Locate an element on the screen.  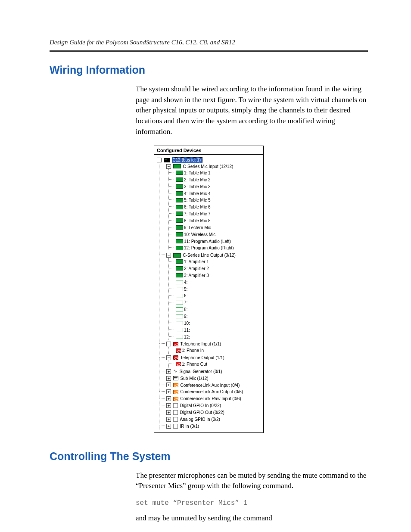
tree-item-line: 6: is located at coordinates (219, 296).